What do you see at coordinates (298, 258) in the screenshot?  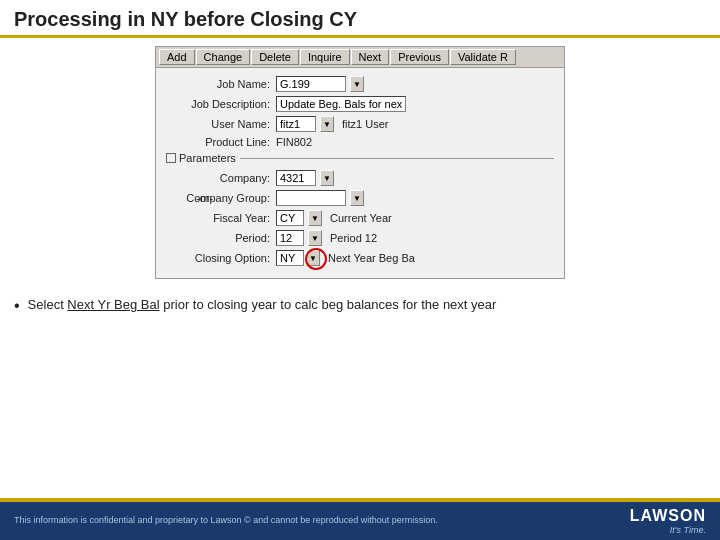 I see `closing-option-wrapper: ▼` at bounding box center [298, 258].